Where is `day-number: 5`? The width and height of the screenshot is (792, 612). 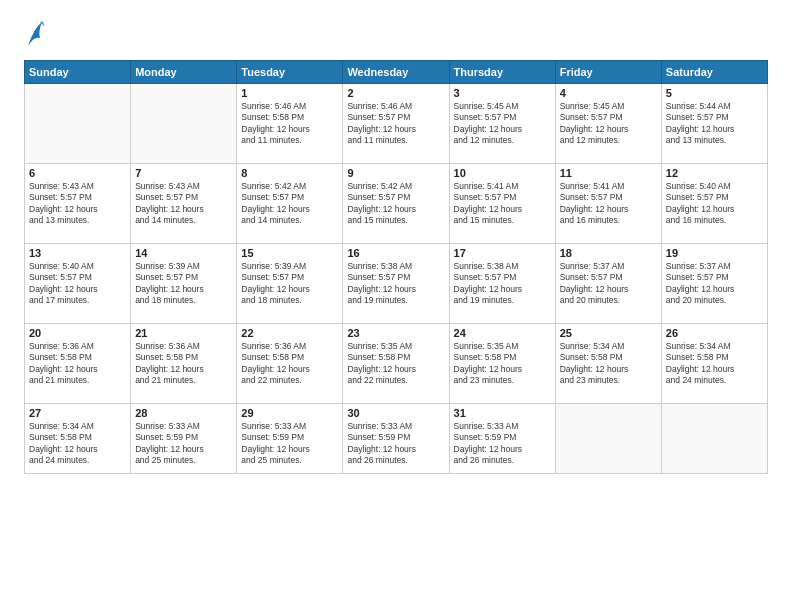
day-number: 5 is located at coordinates (714, 93).